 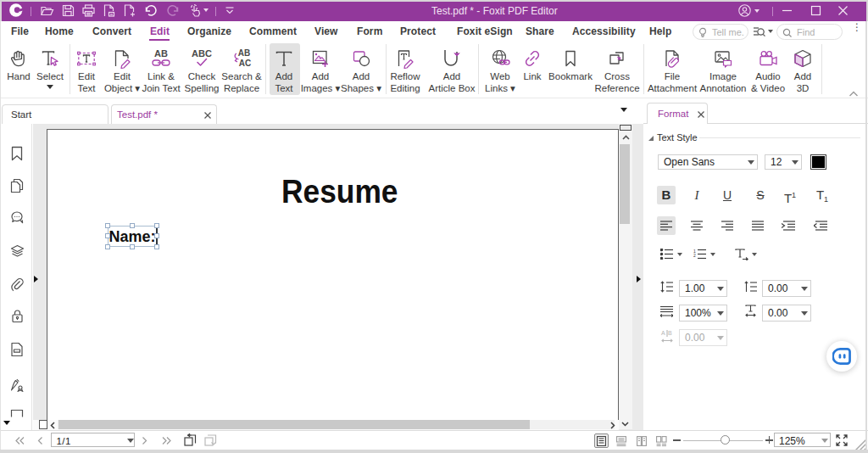 I want to click on svg-text: ABC, so click(x=202, y=53).